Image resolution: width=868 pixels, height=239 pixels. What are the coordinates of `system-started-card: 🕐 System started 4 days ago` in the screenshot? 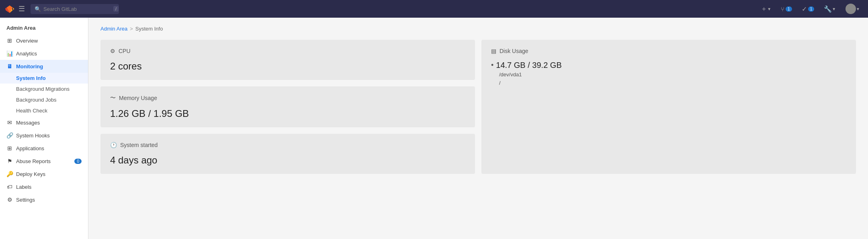 It's located at (288, 154).